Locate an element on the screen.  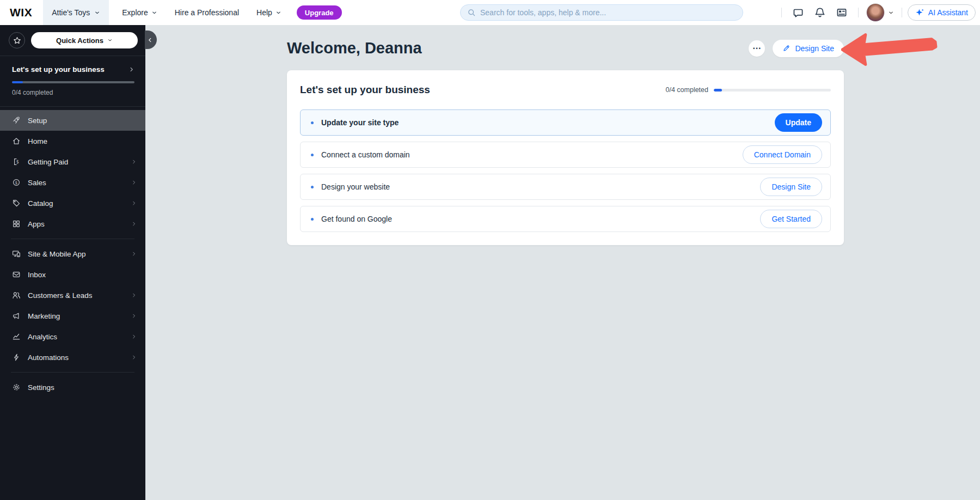
page-title: Welcome, Deanna is located at coordinates (354, 48).